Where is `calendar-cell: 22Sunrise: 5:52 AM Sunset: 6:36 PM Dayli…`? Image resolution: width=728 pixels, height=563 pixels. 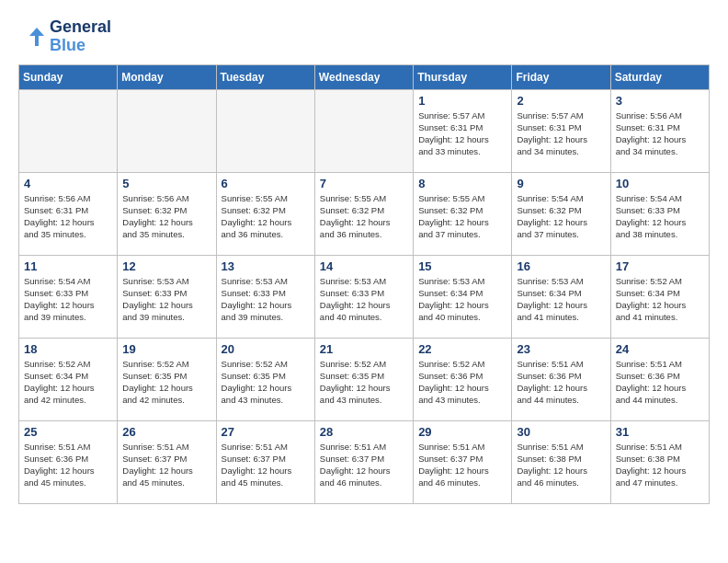 calendar-cell: 22Sunrise: 5:52 AM Sunset: 6:36 PM Dayli… is located at coordinates (463, 379).